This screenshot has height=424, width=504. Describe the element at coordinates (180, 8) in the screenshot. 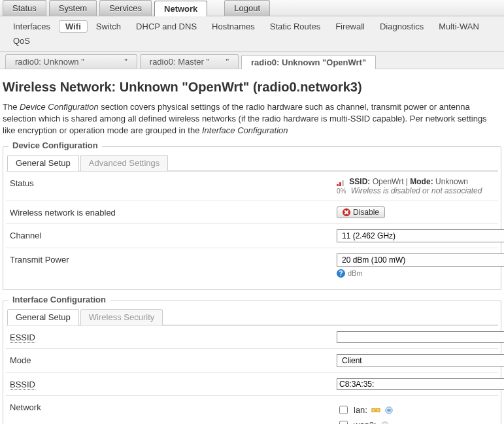

I see `tab-network: Network` at that location.